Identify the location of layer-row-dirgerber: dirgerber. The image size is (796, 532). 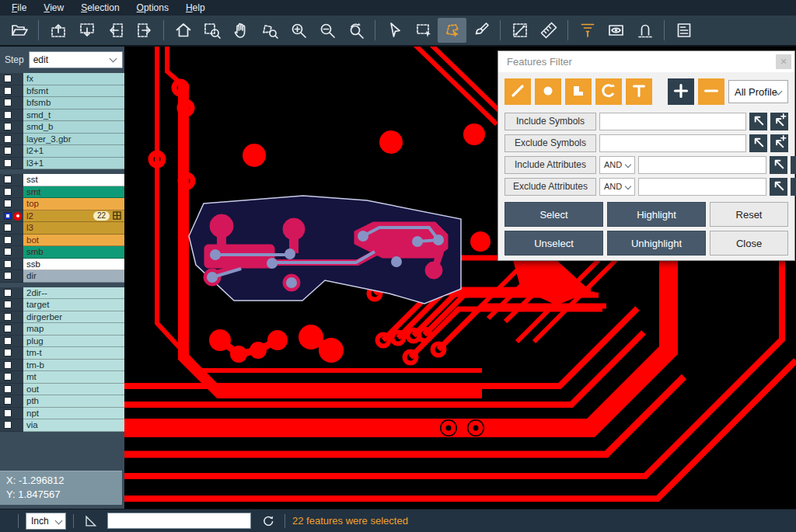
(62, 318).